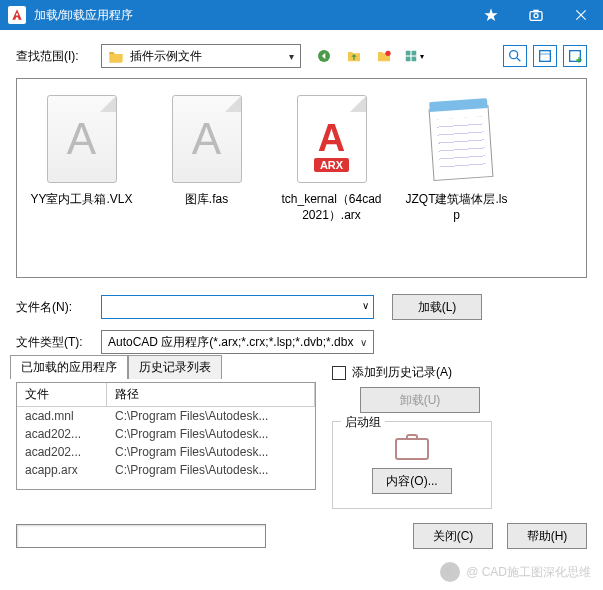  I want to click on tool-search-icon, so click(515, 56).